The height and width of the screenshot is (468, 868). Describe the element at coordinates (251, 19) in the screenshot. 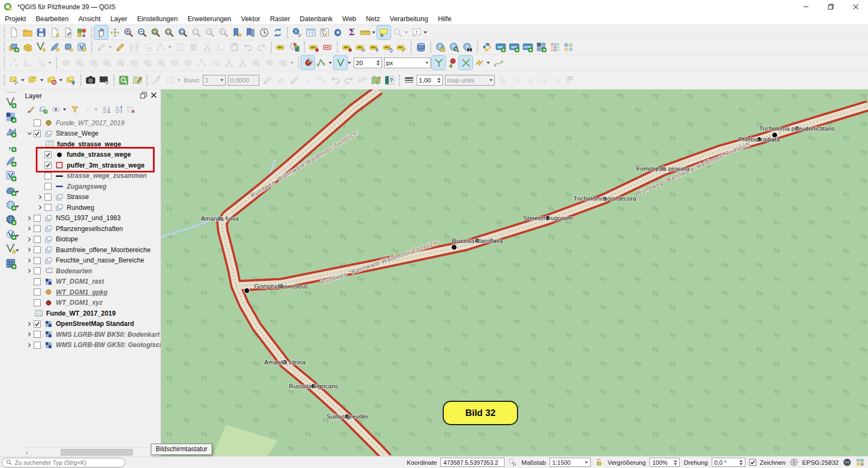

I see `menu-vektor: Vektor` at that location.